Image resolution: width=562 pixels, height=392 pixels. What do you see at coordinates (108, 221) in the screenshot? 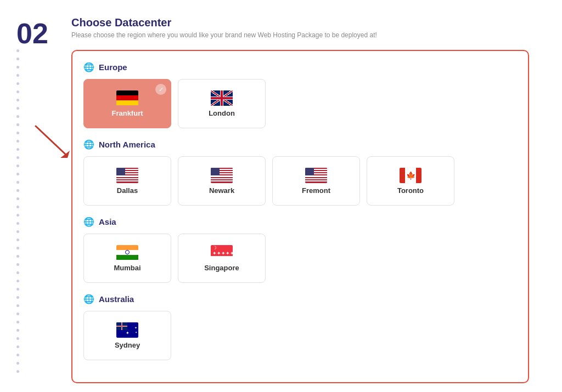
I see `asia-label: Asia` at bounding box center [108, 221].